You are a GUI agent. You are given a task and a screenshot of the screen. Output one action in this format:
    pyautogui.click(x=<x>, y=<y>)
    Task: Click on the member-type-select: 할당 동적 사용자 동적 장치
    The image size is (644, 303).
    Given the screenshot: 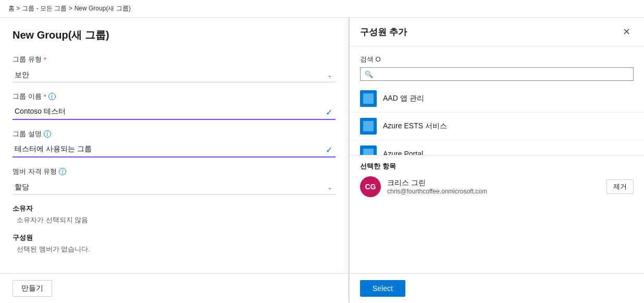 What is the action you would take?
    pyautogui.click(x=174, y=187)
    